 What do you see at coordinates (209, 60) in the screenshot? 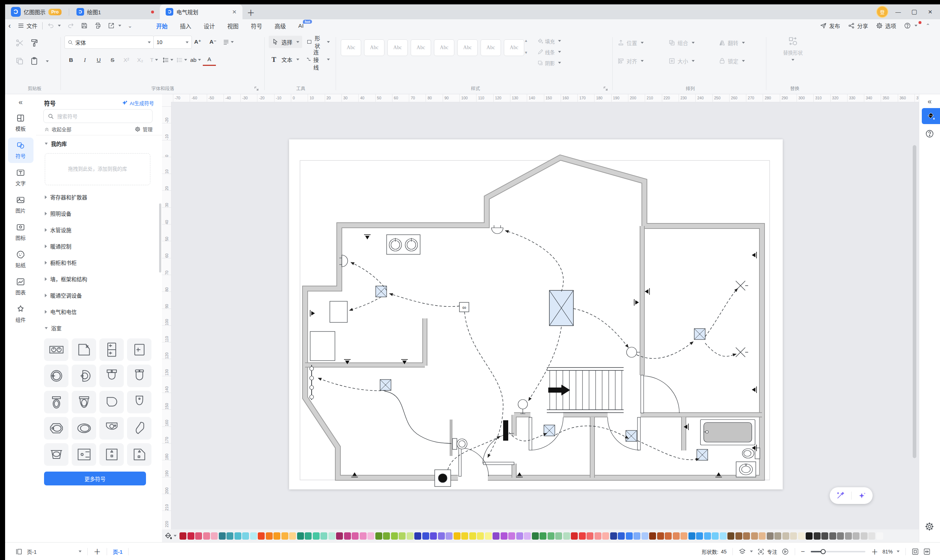
I see `font-color-button: A` at bounding box center [209, 60].